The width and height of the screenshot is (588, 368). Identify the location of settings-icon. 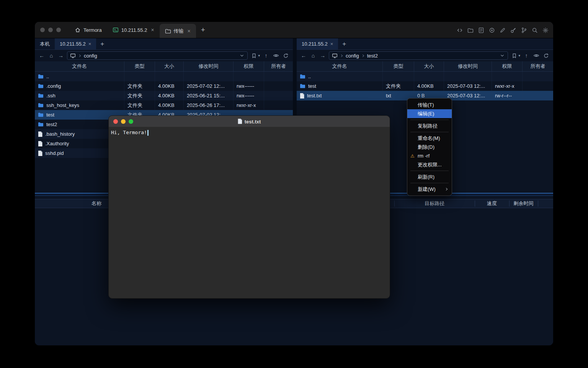
(545, 30).